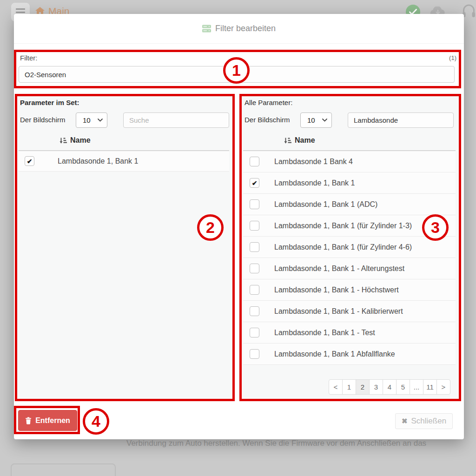 This screenshot has width=476, height=476. Describe the element at coordinates (350, 333) in the screenshot. I see `parameter-row: Lambdasonde 1, Bank 1 - Test` at that location.